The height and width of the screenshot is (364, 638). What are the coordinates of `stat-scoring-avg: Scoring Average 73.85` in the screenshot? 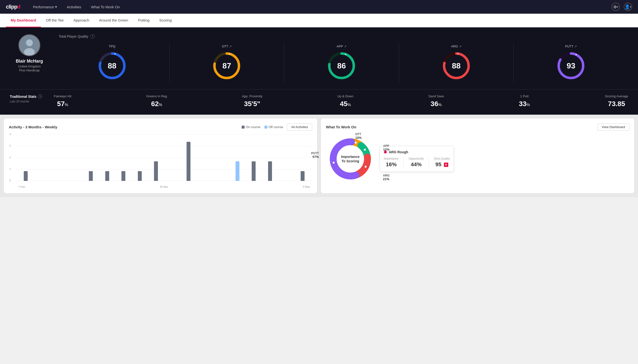 It's located at (617, 101).